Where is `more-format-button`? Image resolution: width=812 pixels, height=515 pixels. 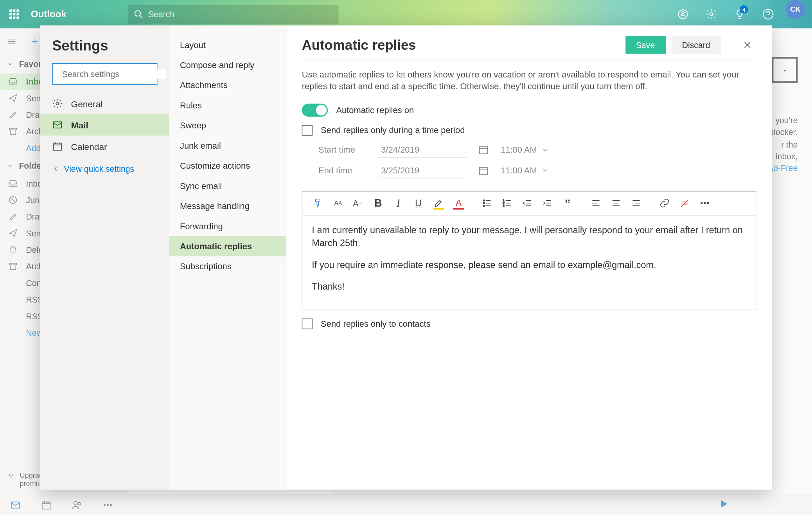
more-format-button is located at coordinates (705, 203).